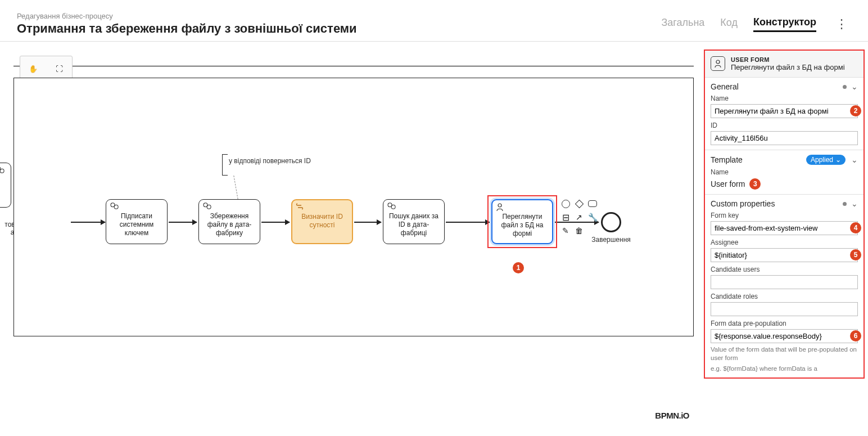  What do you see at coordinates (566, 204) in the screenshot?
I see `circle-icon` at bounding box center [566, 204].